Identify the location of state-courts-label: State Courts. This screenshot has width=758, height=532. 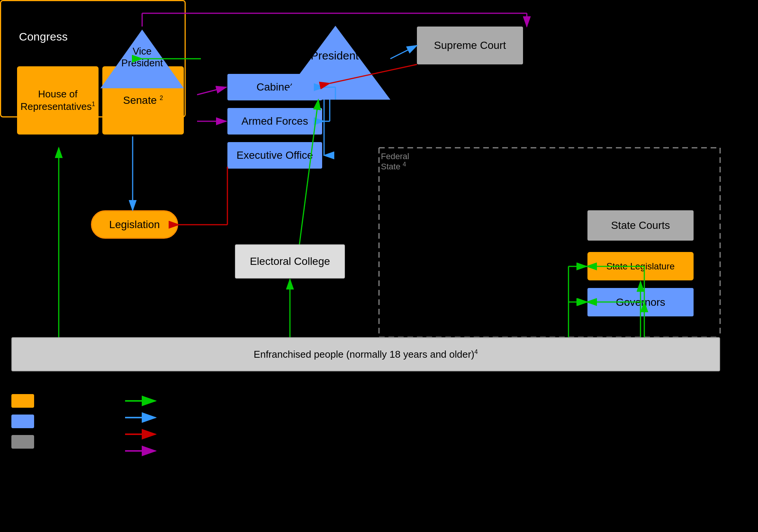
(641, 225).